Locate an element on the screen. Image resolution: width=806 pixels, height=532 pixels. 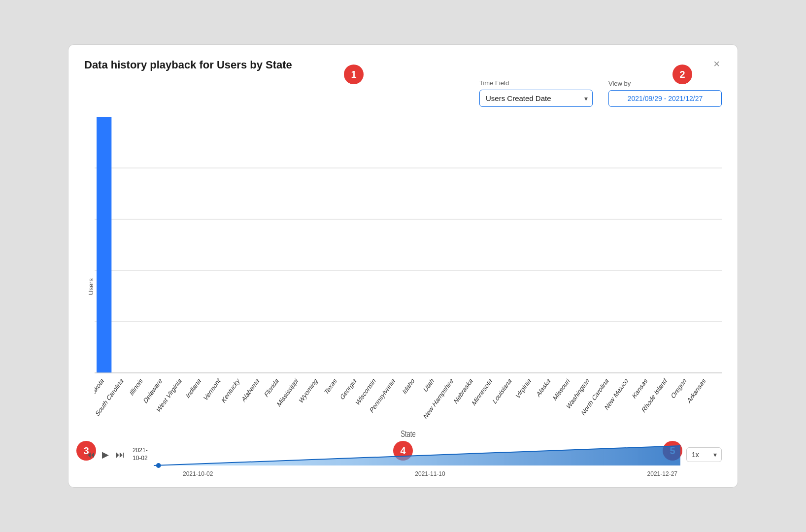
close-button: × is located at coordinates (716, 64).